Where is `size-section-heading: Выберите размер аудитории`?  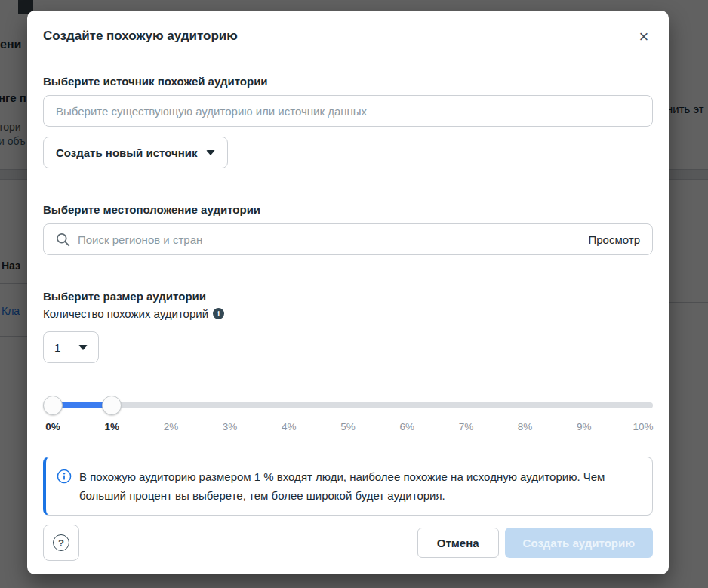
size-section-heading: Выберите размер аудитории is located at coordinates (348, 296).